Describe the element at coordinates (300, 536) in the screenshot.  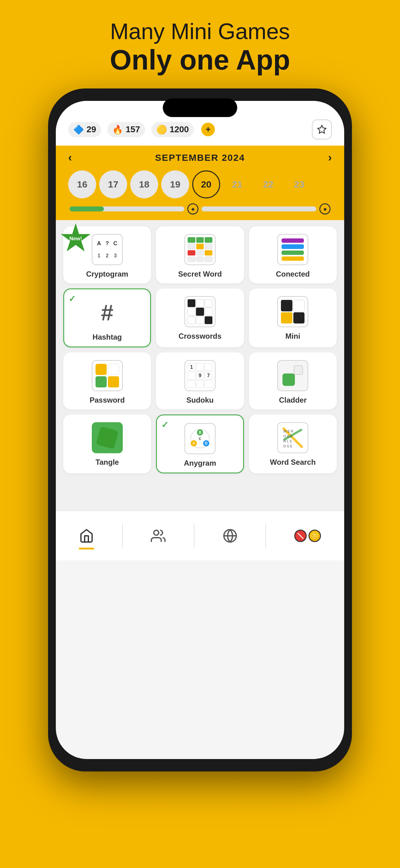
I see `no-video-icon` at that location.